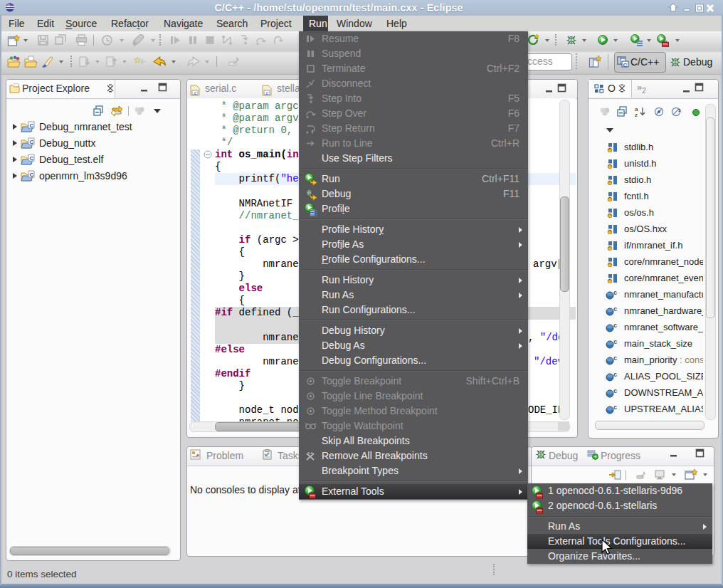 This screenshot has height=588, width=723. What do you see at coordinates (636, 115) in the screenshot?
I see `svg-text: z` at bounding box center [636, 115].